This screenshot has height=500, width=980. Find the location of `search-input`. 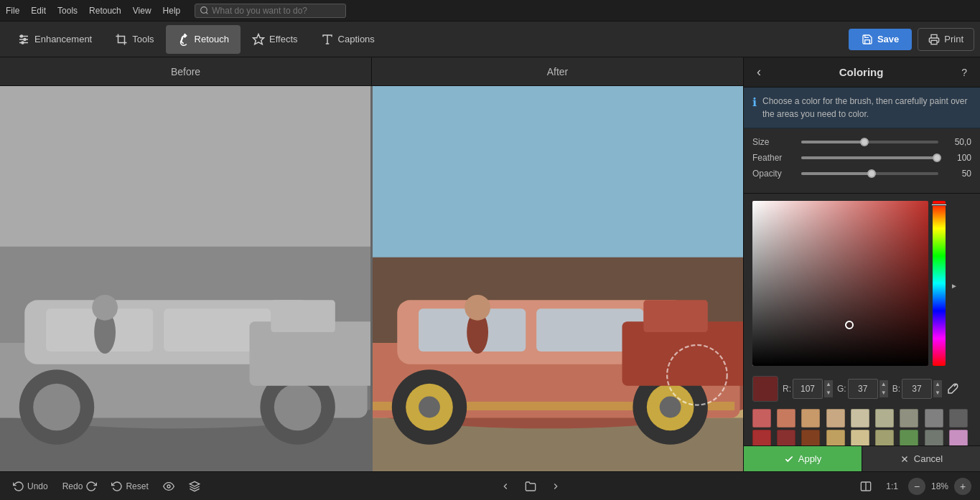

search-input is located at coordinates (276, 11).